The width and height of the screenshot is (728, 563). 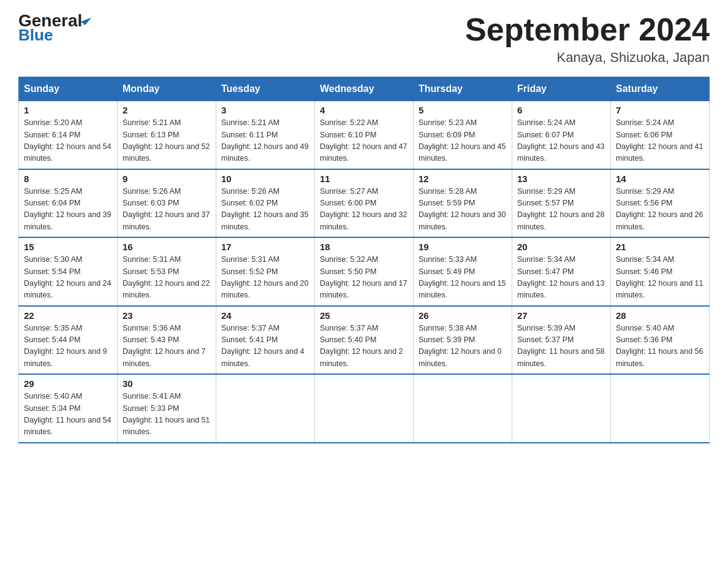 I want to click on day-number: 30, so click(x=167, y=384).